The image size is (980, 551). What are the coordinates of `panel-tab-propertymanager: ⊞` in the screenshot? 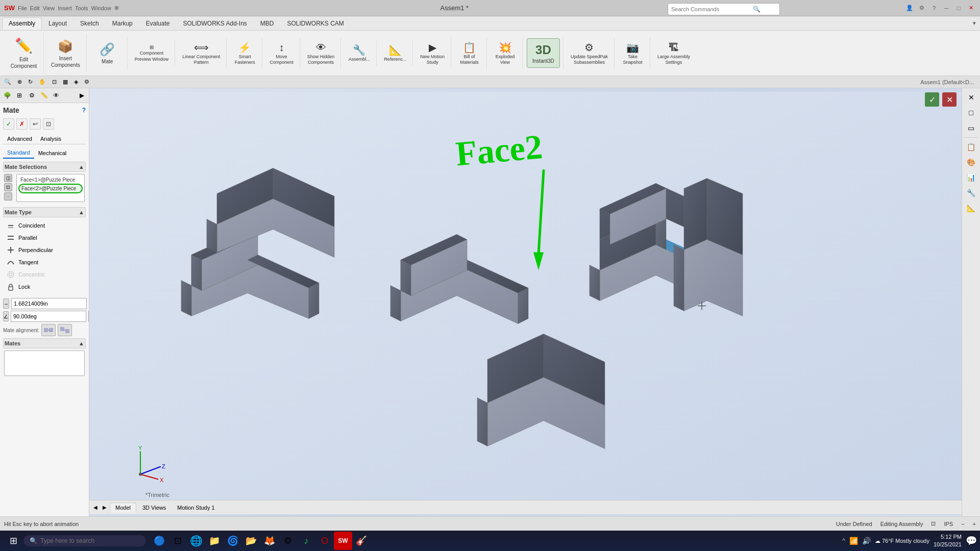 It's located at (19, 95).